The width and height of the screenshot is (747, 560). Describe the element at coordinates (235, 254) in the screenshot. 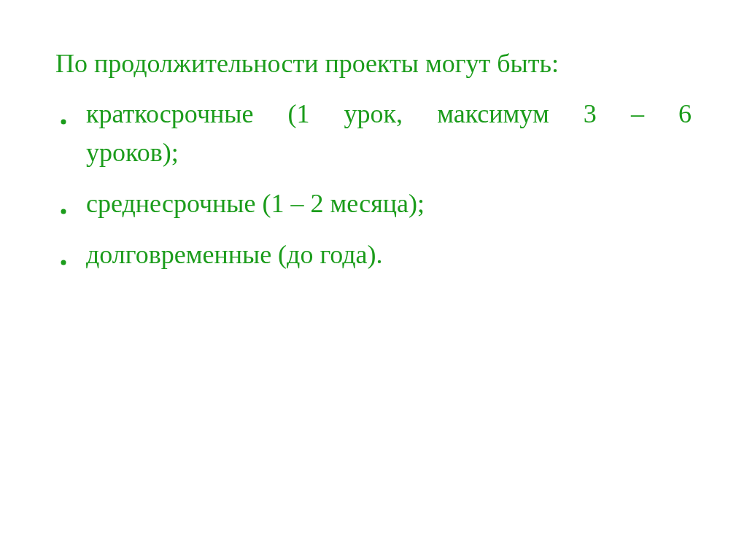

I see `list-item-line1: долговременные (до года).` at that location.